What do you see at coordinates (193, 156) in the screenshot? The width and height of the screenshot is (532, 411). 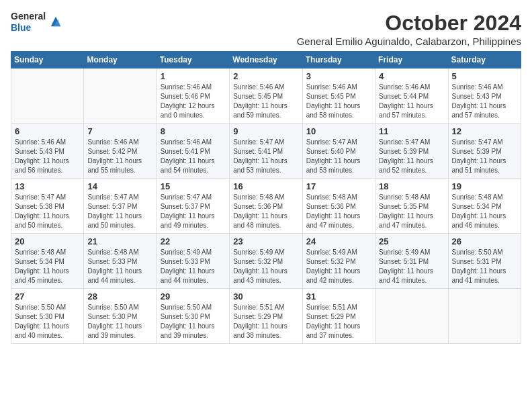 I see `day-info: Sunrise: 5:46 AMSunset: 5:41 PMDaylight:…` at bounding box center [193, 156].